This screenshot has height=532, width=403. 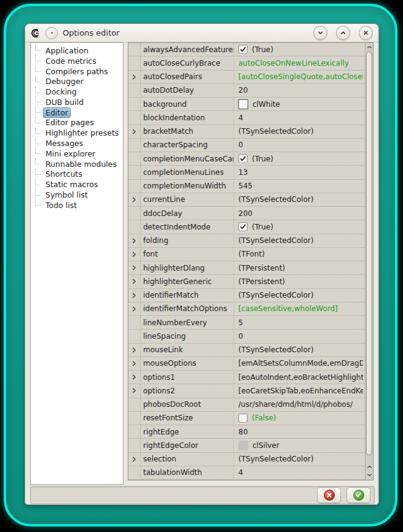 I want to click on property-name: identifierMatchOptions, so click(x=187, y=309).